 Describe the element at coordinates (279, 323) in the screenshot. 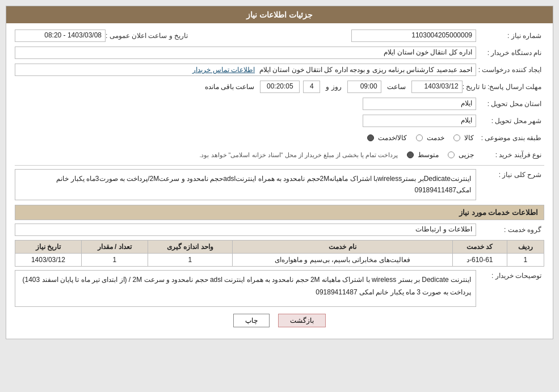

I see `button-row: بازگشت چاپ` at that location.